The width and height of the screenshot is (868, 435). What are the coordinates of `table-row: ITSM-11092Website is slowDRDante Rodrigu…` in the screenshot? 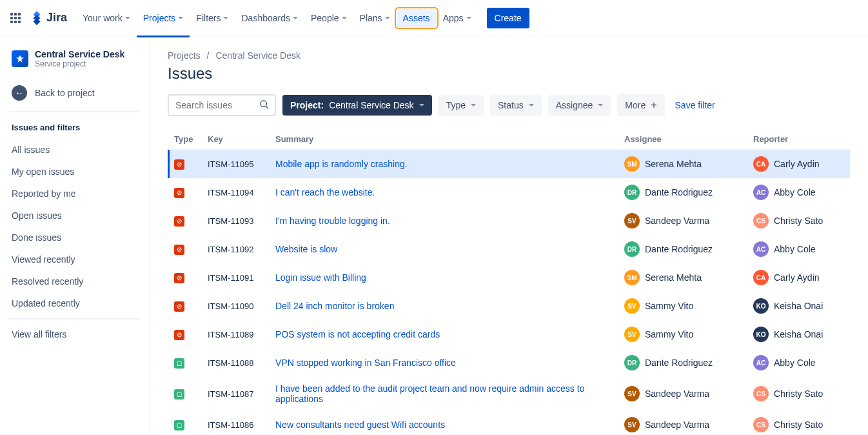 It's located at (509, 249).